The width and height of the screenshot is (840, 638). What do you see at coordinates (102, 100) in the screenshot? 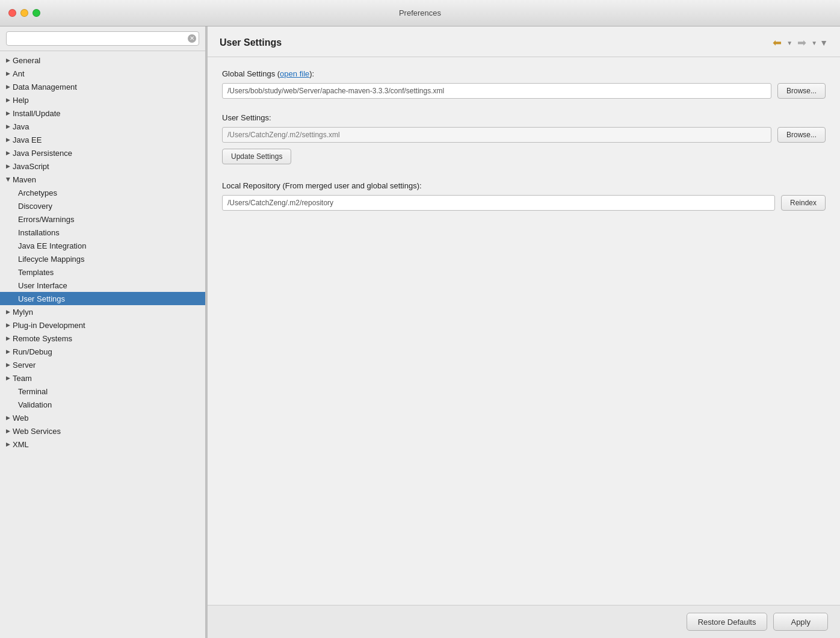
I see `sidebar-item-help: ▶ Help` at bounding box center [102, 100].